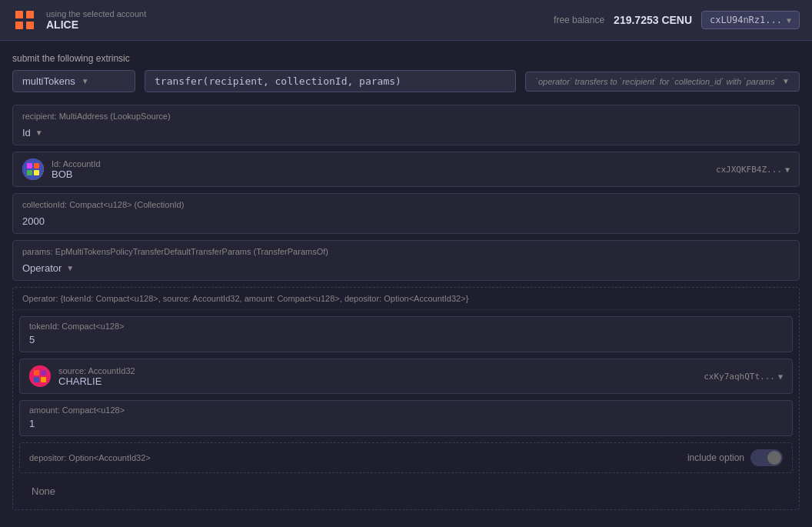  Describe the element at coordinates (406, 458) in the screenshot. I see `depositor-row: depositor: Option<AccountId32> include o…` at that location.